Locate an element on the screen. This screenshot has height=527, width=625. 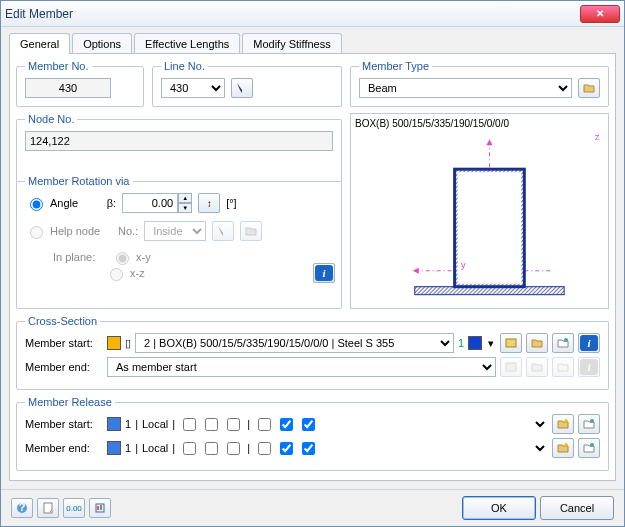
cs-end-select: As member start is located at coordinates (302, 367).